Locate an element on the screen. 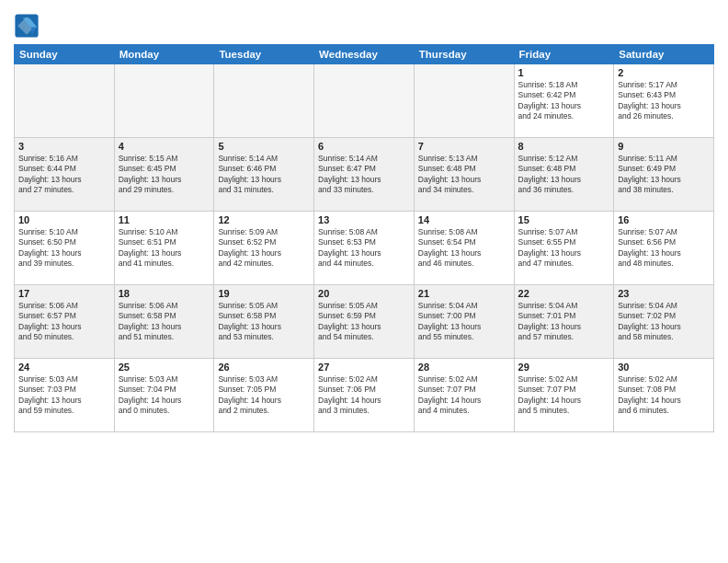  calendar-cell: 9Sunrise: 5:11 AM Sunset: 6:49 PM Daylig… is located at coordinates (664, 175).